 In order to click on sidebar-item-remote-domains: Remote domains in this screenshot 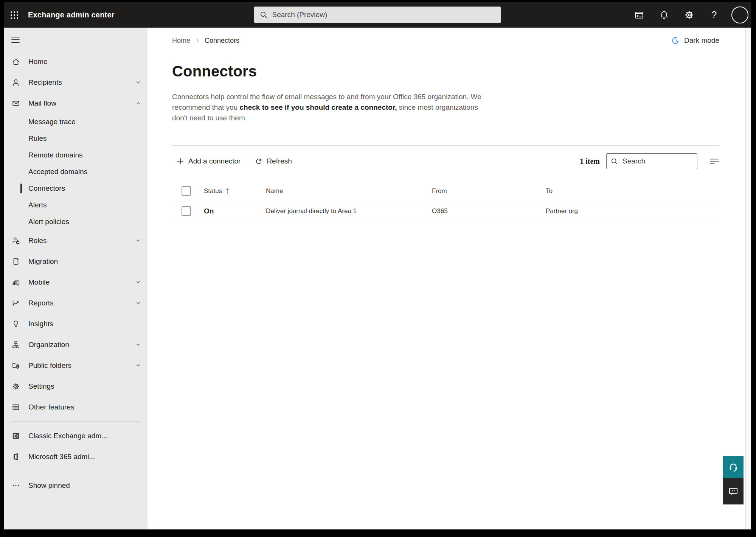, I will do `click(76, 155)`.